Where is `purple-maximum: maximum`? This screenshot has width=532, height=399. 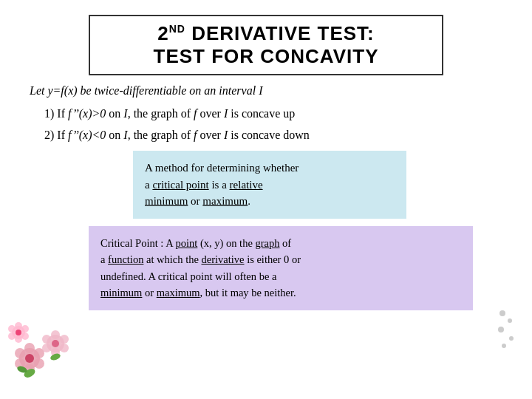
purple-maximum: maximum is located at coordinates (179, 293).